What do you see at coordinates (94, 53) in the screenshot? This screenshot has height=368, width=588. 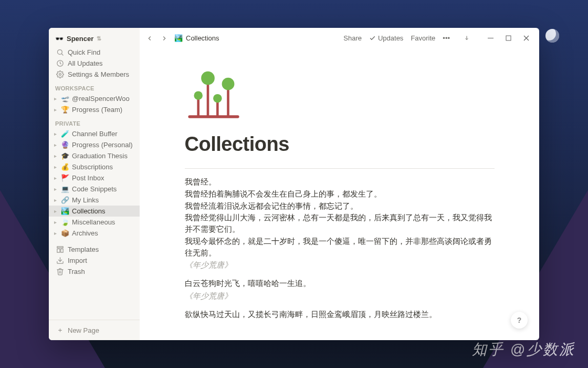 I see `sidebar-quick-find: Quick Find` at bounding box center [94, 53].